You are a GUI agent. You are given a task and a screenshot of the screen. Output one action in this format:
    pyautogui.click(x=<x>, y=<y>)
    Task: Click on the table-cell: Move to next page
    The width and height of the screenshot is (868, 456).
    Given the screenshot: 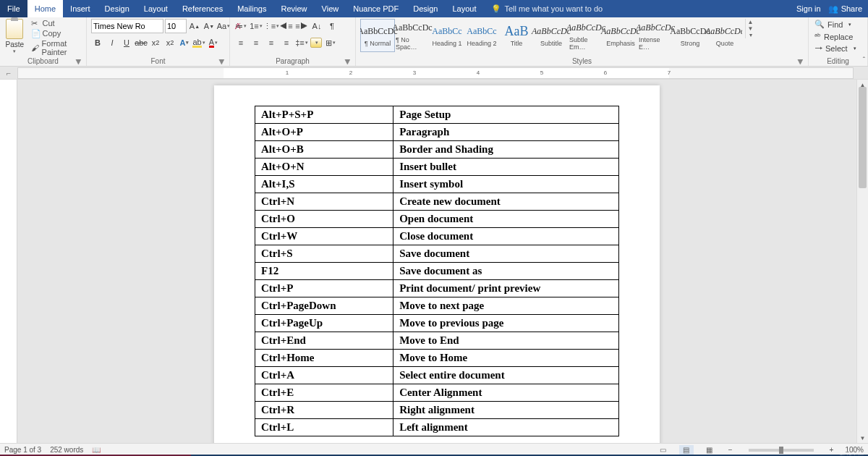 What is the action you would take?
    pyautogui.click(x=506, y=306)
    